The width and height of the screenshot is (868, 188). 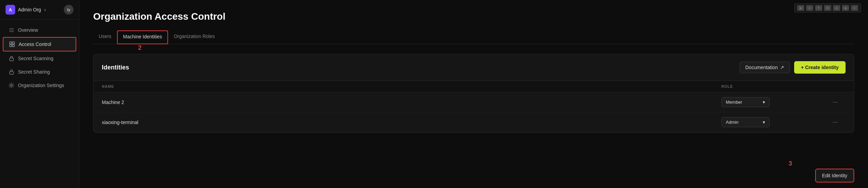 I want to click on sidebar-item-label: Organization Settings, so click(x=41, y=85).